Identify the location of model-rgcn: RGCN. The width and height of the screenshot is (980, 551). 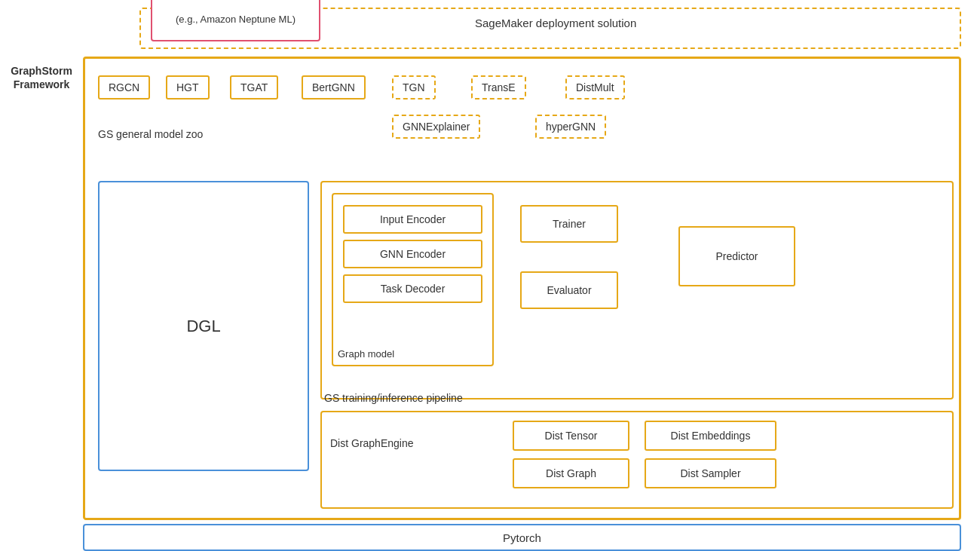
(124, 87).